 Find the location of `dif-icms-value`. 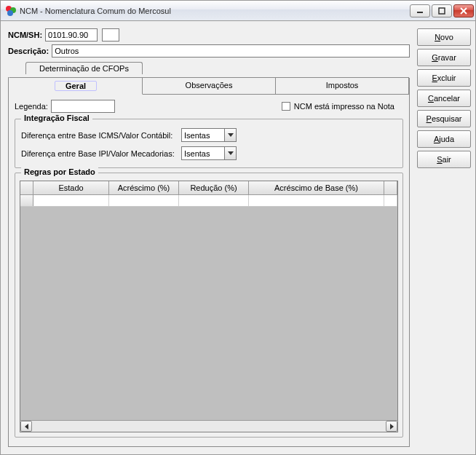

dif-icms-value is located at coordinates (203, 135).